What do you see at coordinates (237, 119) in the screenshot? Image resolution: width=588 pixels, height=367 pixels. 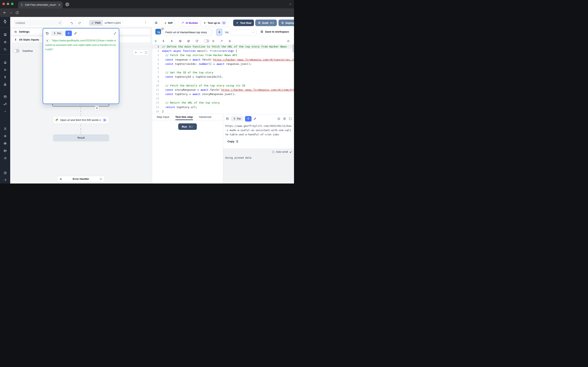 I see `result-pin-tab: Pin` at bounding box center [237, 119].